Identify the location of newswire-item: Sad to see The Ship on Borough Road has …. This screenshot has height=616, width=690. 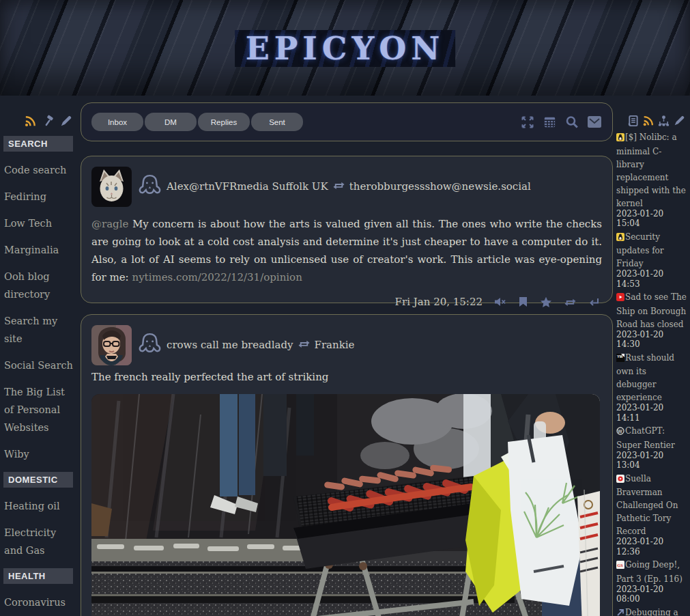
(651, 320).